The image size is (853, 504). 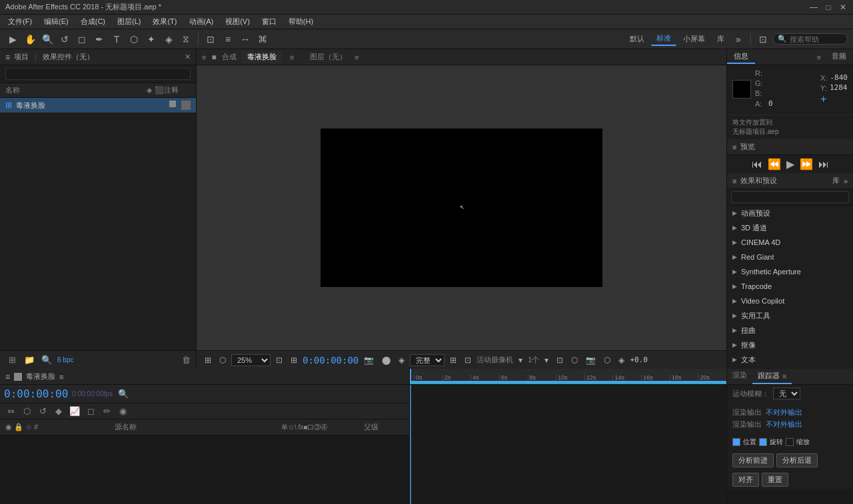 What do you see at coordinates (786, 393) in the screenshot?
I see `motion-blur-dropdown: 无` at bounding box center [786, 393].